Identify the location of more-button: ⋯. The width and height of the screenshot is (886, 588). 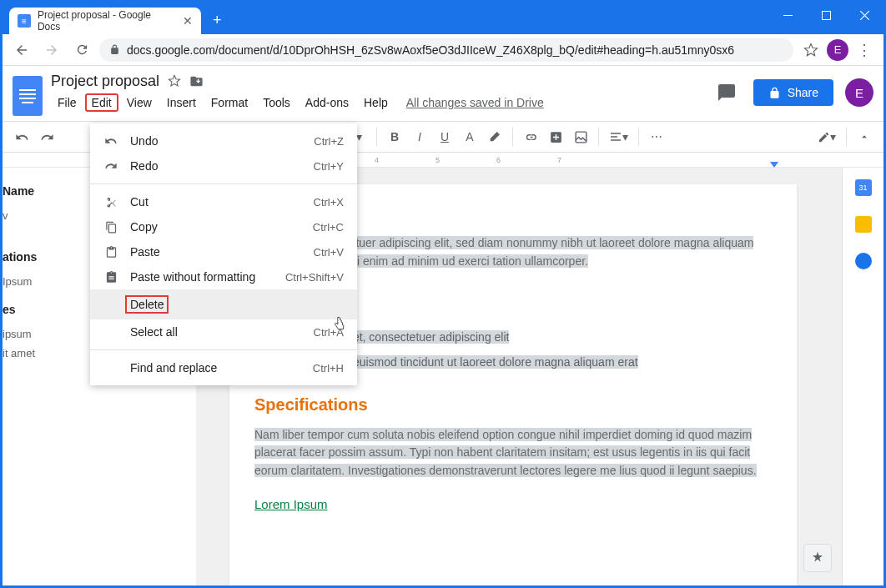
(657, 137).